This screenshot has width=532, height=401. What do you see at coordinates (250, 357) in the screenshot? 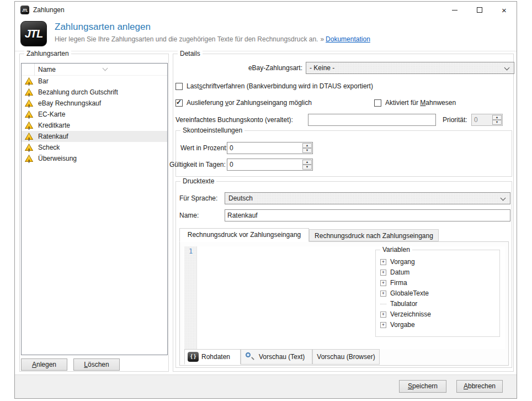
I see `magnifier-icon` at bounding box center [250, 357].